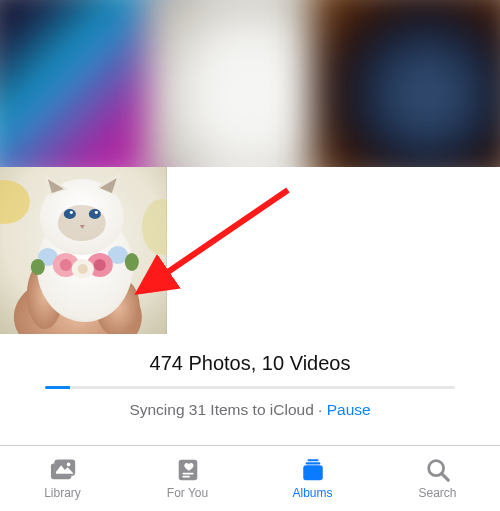 The width and height of the screenshot is (500, 511). What do you see at coordinates (438, 478) in the screenshot?
I see `tab-search: Search` at bounding box center [438, 478].